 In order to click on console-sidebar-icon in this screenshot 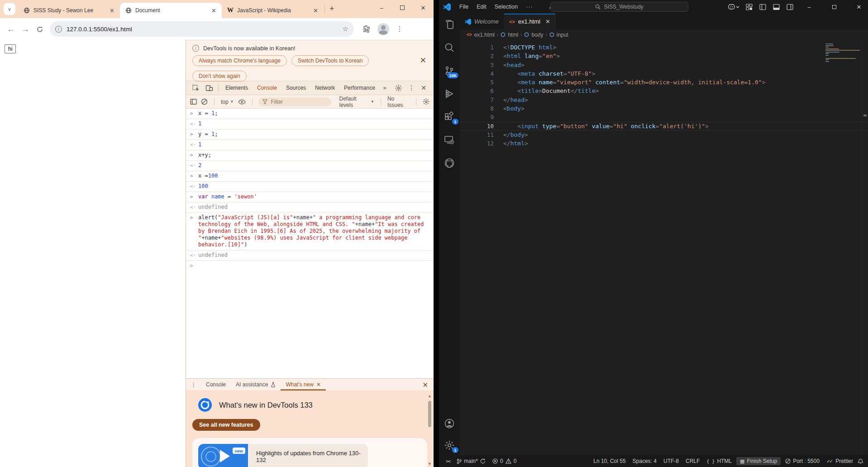, I will do `click(194, 101)`.